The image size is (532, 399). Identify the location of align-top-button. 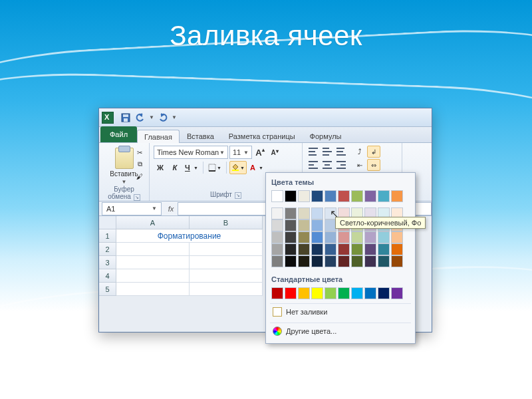
(313, 152).